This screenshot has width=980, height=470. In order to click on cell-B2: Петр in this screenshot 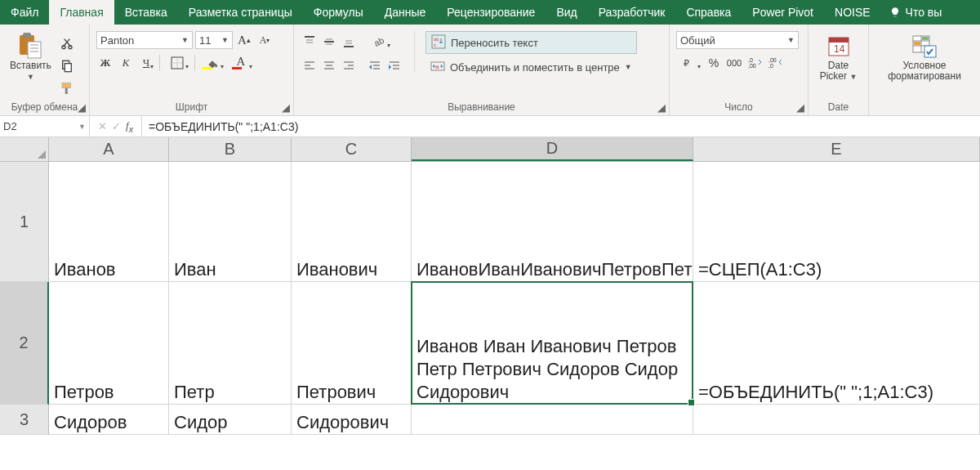, I will do `click(230, 343)`.